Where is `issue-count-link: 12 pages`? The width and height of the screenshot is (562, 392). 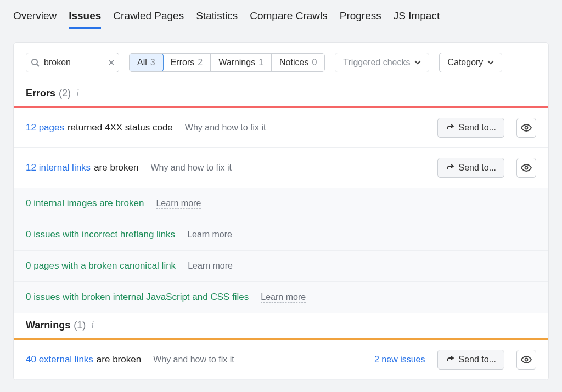 issue-count-link: 12 pages is located at coordinates (45, 128).